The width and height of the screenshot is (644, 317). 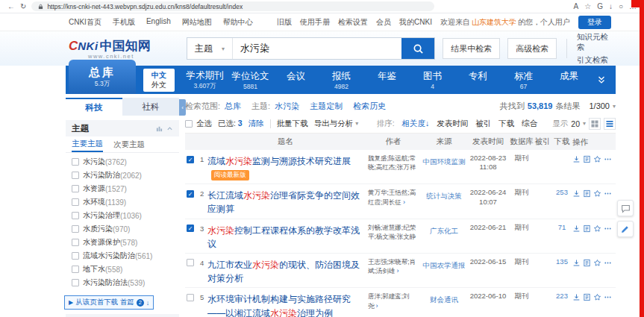 I want to click on page-download-overlay: ▶ 从该页首下载 首篇 2 ↓, so click(x=109, y=303).